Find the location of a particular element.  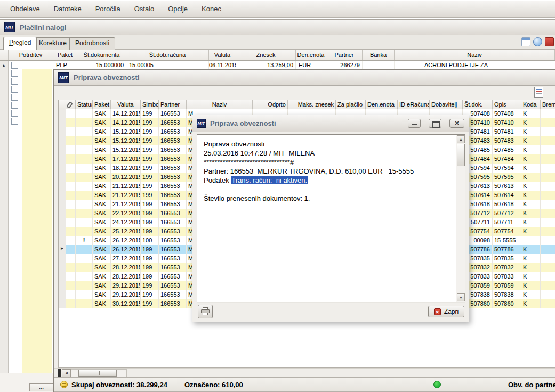

col-znesek: Znesek is located at coordinates (266, 55).